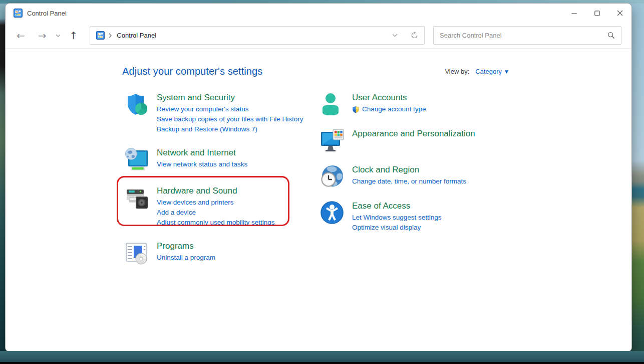 The height and width of the screenshot is (364, 644). What do you see at coordinates (257, 35) in the screenshot?
I see `address-bar: Control Panel` at bounding box center [257, 35].